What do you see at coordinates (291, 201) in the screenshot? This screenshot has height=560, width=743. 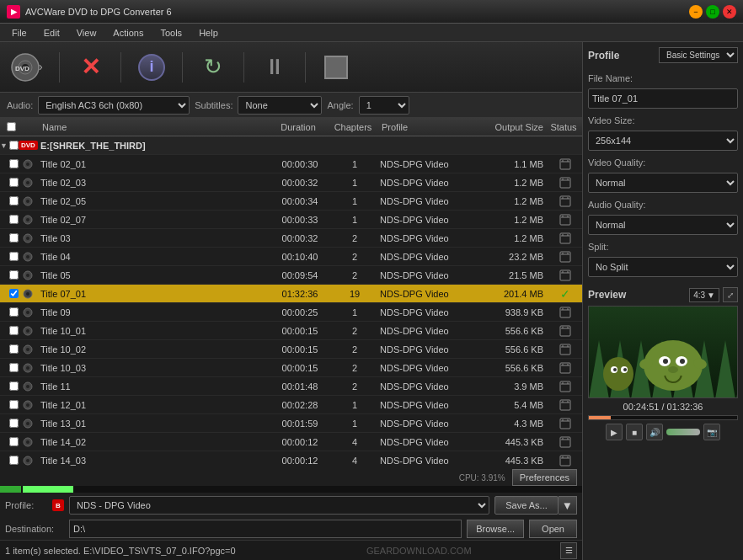 I see `file-row: Title 02_05 00:00:34 1 NDS-DPG Video 1.2…` at bounding box center [291, 201].